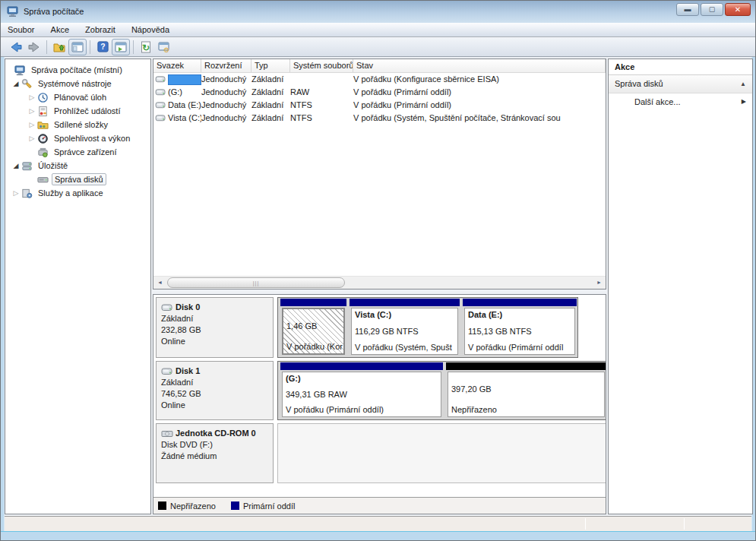  I want to click on partition-unallocated: 397,20 GB Nepřiřazeno, so click(526, 391).